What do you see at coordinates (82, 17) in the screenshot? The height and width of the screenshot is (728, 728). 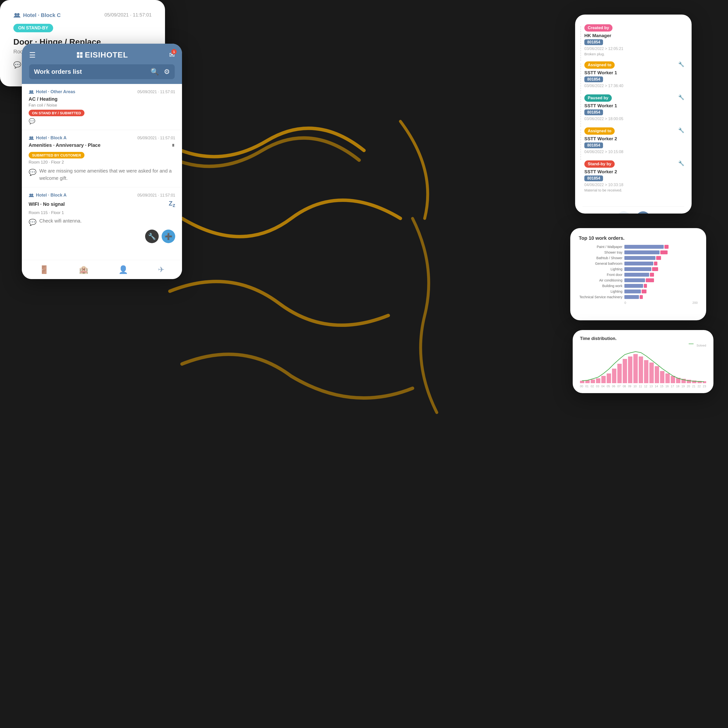 I see `detail-header-row: Hotel · Block C 05/09/2021 · 11:57:01` at bounding box center [82, 17].